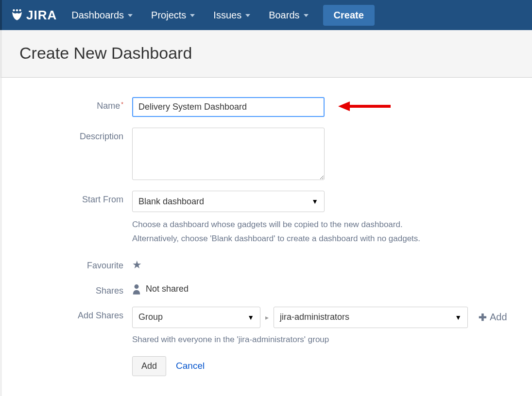 The width and height of the screenshot is (532, 396). Describe the element at coordinates (228, 154) in the screenshot. I see `description-field` at that location.